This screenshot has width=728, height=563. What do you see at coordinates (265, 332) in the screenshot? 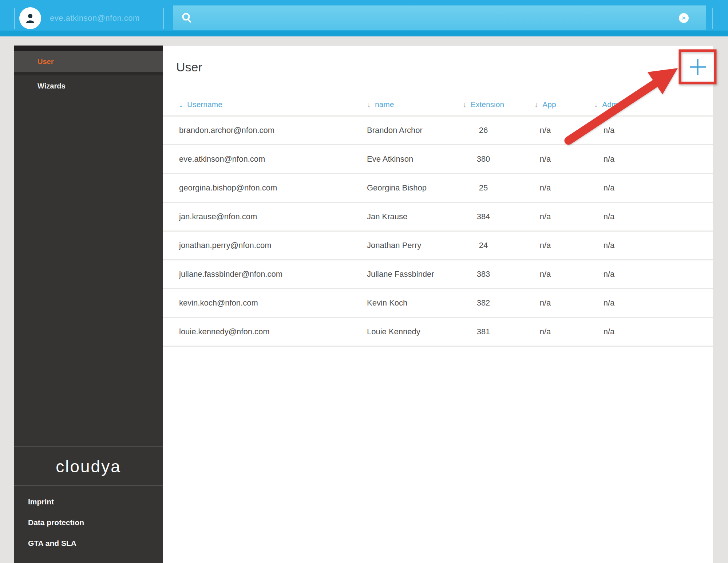
I see `cell-username: louie.kennedy@nfon.com` at bounding box center [265, 332].